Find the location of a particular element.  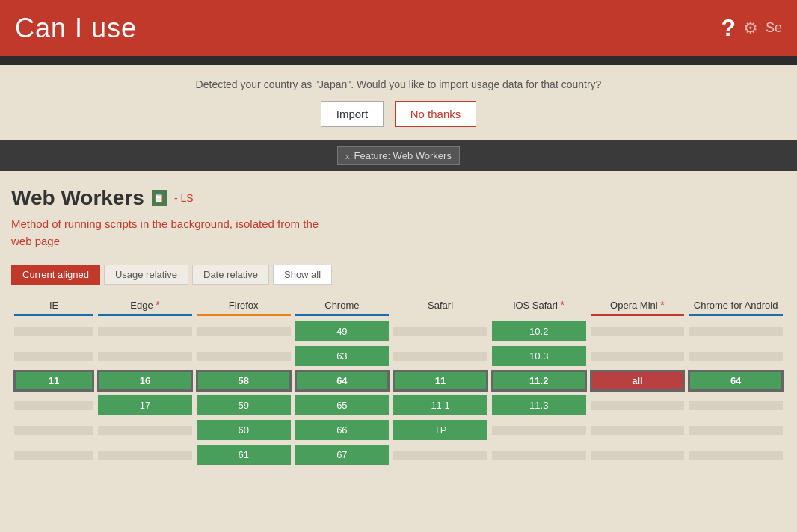

cell-ie-2: 11 is located at coordinates (54, 381).